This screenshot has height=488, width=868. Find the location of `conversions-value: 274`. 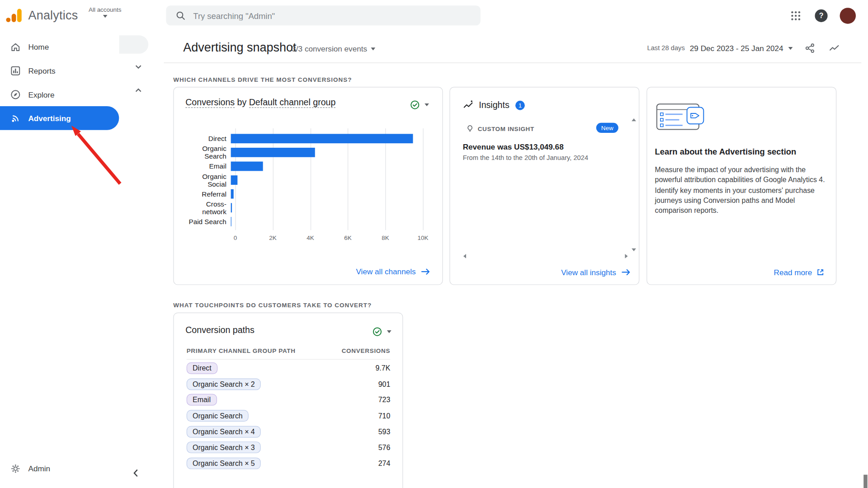

conversions-value: 274 is located at coordinates (384, 463).